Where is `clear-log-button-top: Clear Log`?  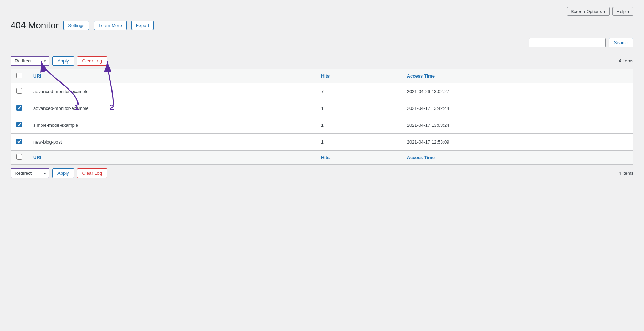
clear-log-button-top: Clear Log is located at coordinates (92, 61).